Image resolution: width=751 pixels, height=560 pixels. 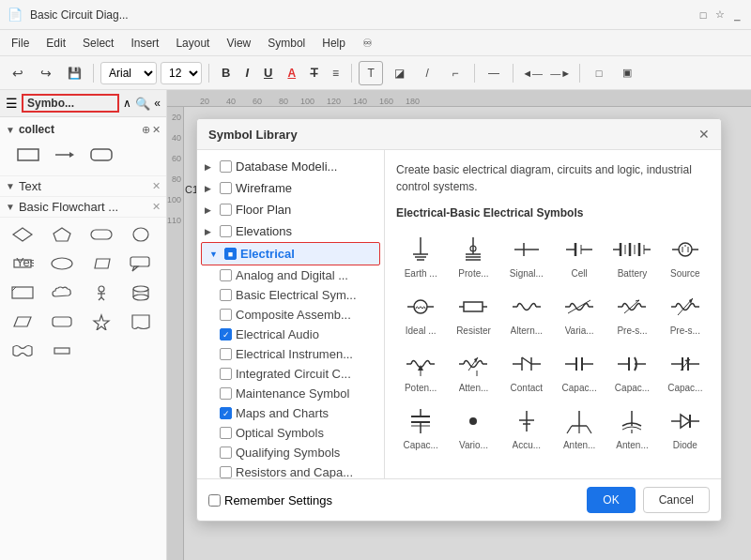 I want to click on symbol-earth: Earth ..., so click(x=421, y=255).